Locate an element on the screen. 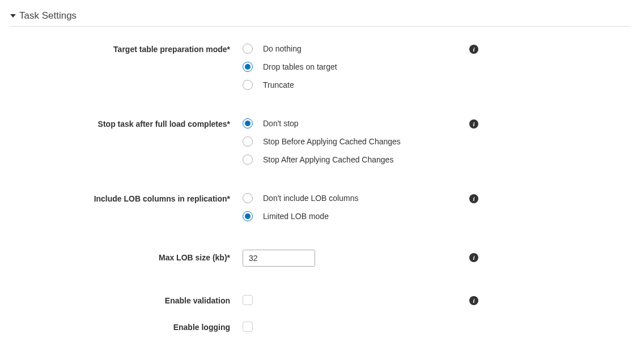  radio-stop-after is located at coordinates (248, 160).